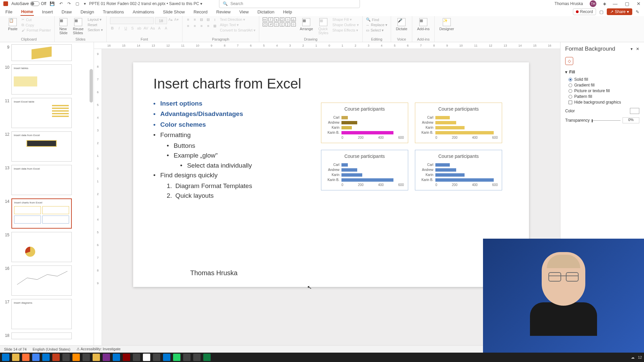 This screenshot has width=644, height=362. What do you see at coordinates (604, 91) in the screenshot?
I see `picture-fill-radio: Picture or texture fill` at bounding box center [604, 91].